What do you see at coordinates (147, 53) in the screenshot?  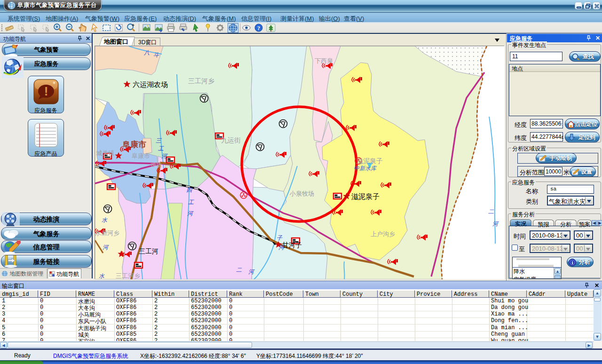 I see `svg-text: 八` at bounding box center [147, 53].